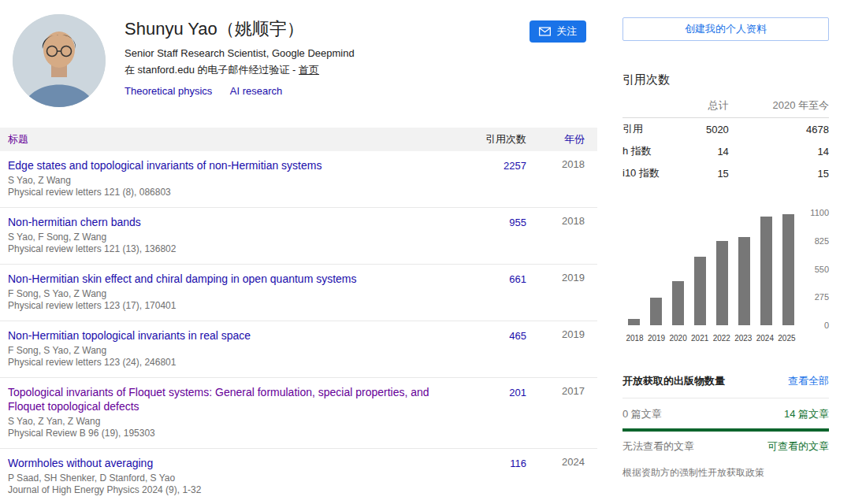 The image size is (851, 504). Describe the element at coordinates (518, 463) in the screenshot. I see `cited-by-link: 116` at that location.